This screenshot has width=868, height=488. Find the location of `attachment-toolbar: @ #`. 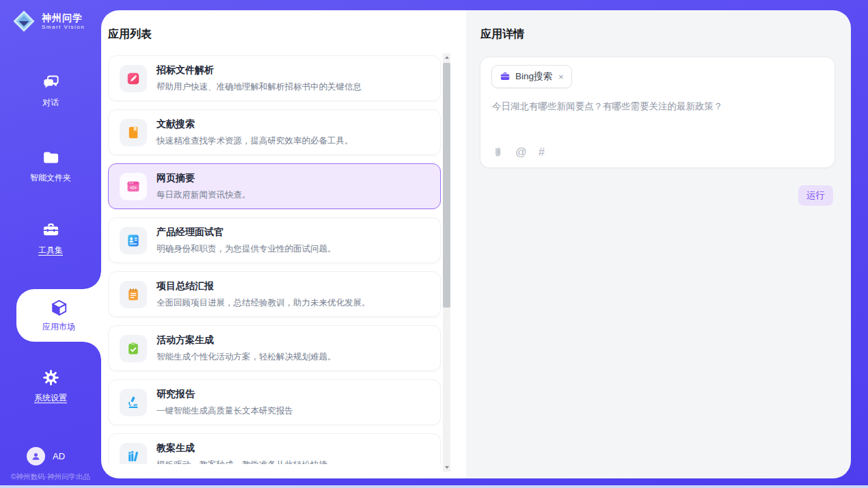

attachment-toolbar: @ # is located at coordinates (518, 152).